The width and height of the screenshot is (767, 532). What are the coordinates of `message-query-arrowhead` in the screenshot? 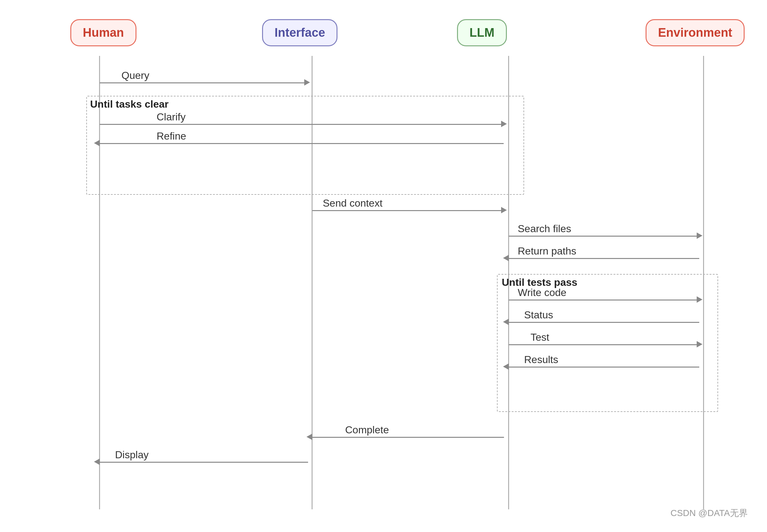 It's located at (307, 83).